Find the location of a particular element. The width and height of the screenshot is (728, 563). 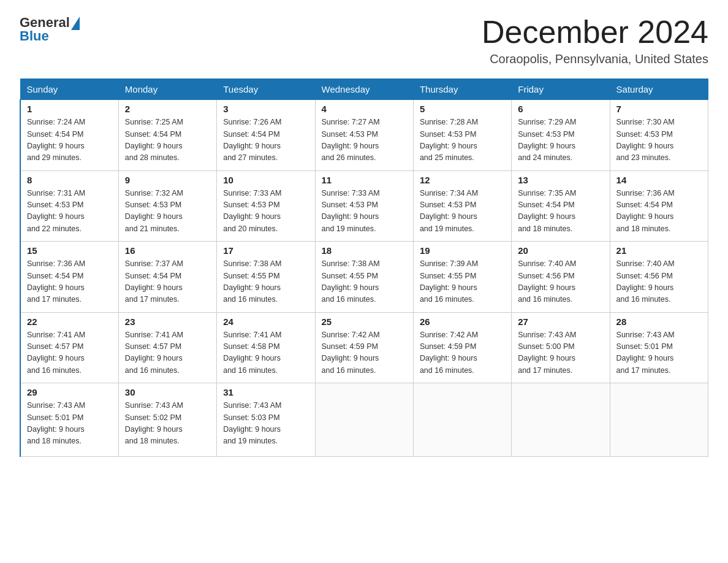

day-info: Sunrise: 7:35 AM Sunset: 4:54 PM Dayligh… is located at coordinates (560, 212).